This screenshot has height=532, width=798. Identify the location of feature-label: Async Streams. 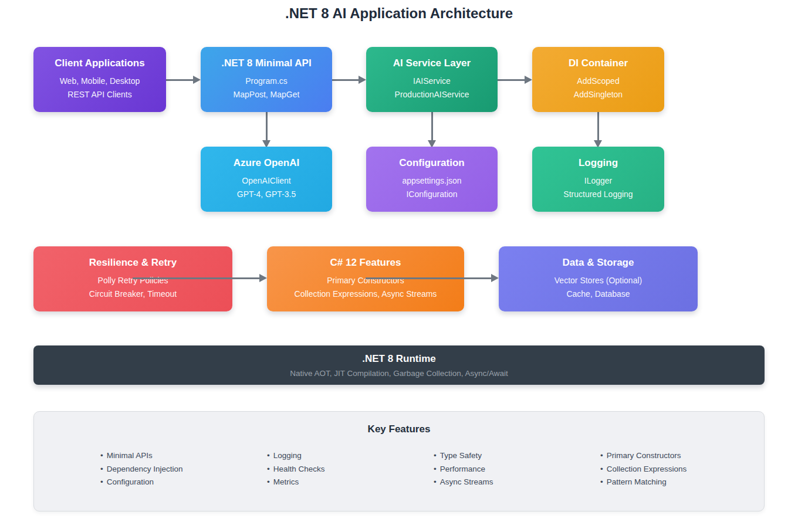
(467, 482).